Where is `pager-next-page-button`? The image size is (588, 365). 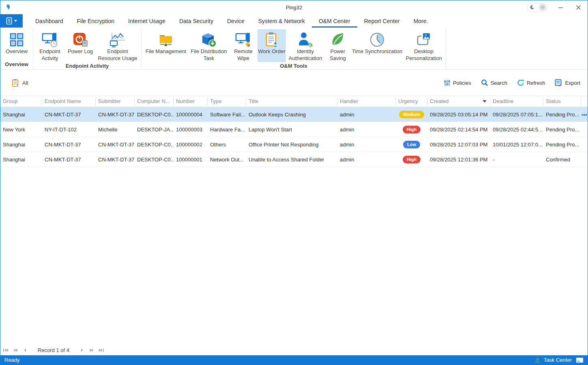 pager-next-page-button is located at coordinates (92, 350).